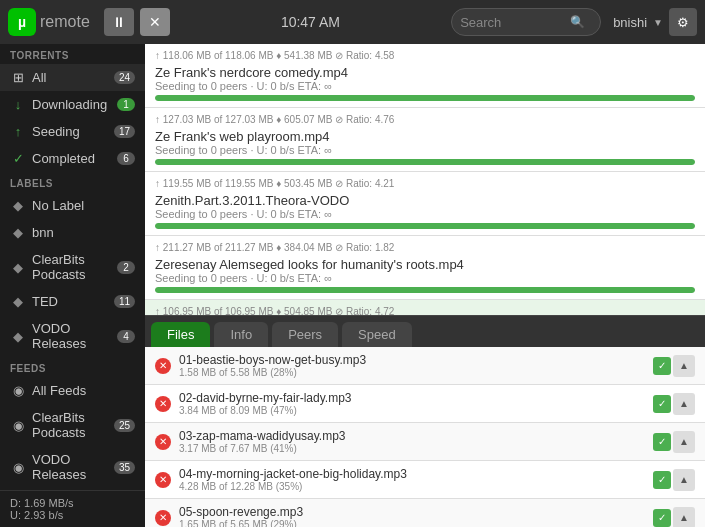 The height and width of the screenshot is (527, 705). I want to click on file-toggle-4: ✓, so click(662, 480).